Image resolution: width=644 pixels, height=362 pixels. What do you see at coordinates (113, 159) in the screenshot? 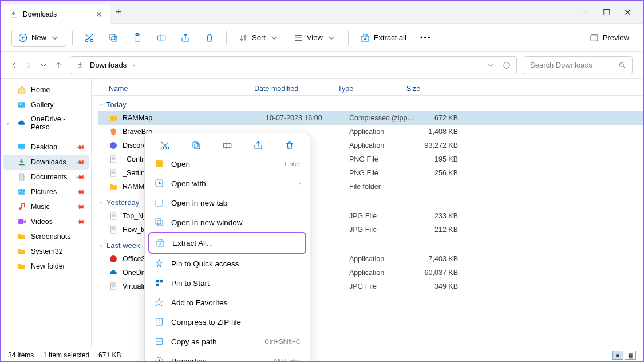
I see `png-icon` at bounding box center [113, 159].